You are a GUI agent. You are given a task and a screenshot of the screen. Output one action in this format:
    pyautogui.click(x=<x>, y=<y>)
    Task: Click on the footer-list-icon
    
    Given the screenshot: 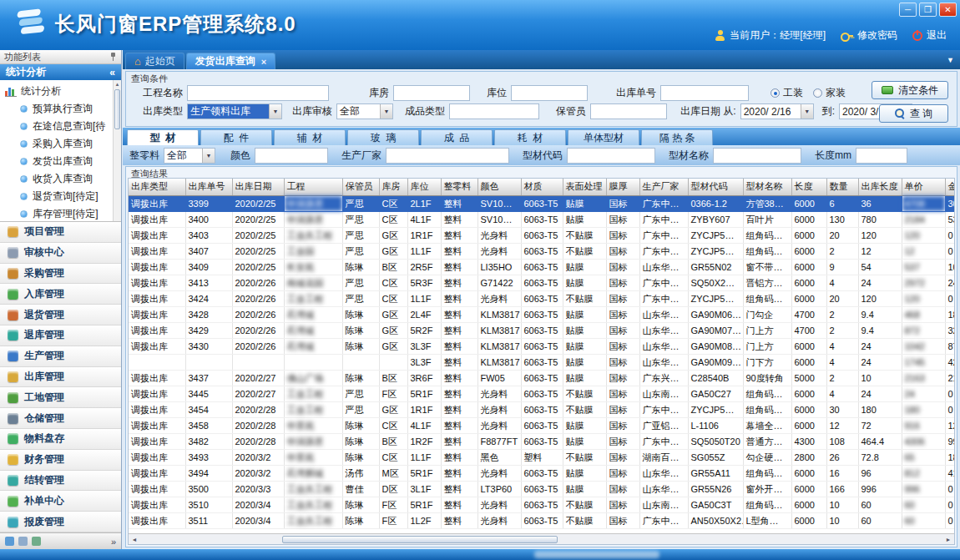 What is the action you would take?
    pyautogui.click(x=23, y=541)
    